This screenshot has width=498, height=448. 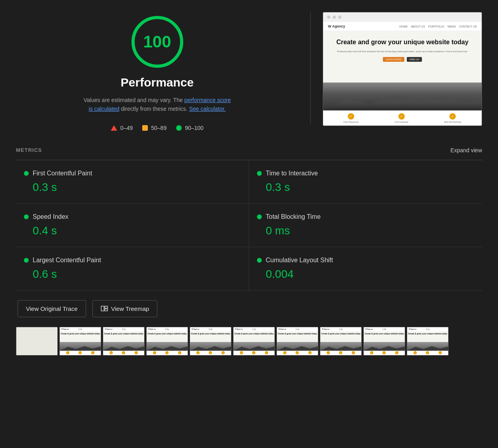 What do you see at coordinates (241, 353) in the screenshot?
I see `thumb-check-5a: ✓` at bounding box center [241, 353].